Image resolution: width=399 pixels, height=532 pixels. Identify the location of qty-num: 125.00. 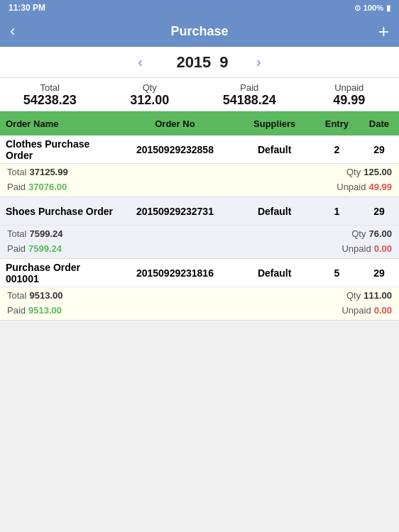
(378, 172).